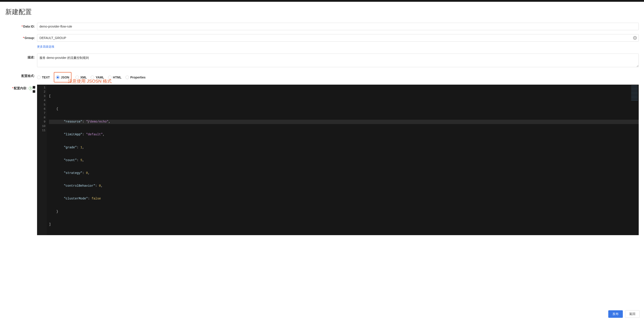 The height and width of the screenshot is (320, 644). What do you see at coordinates (62, 77) in the screenshot?
I see `format-highlight-box: JSON` at bounding box center [62, 77].